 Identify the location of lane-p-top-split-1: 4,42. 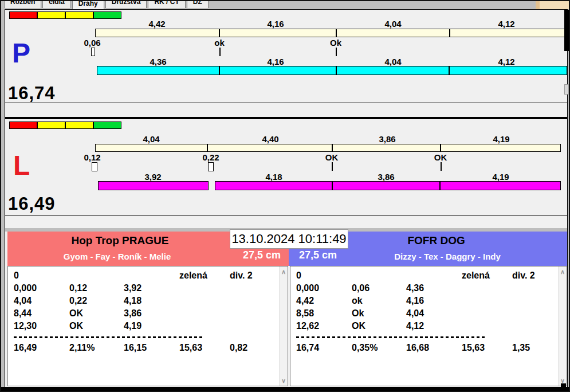
(157, 24).